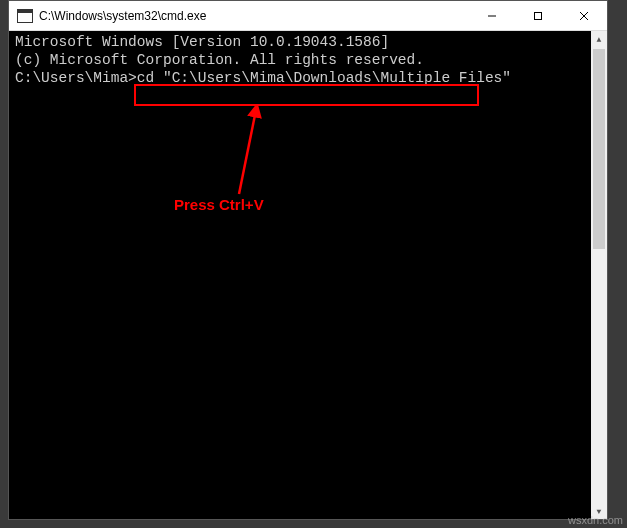 The image size is (627, 528). I want to click on terminal-line: Microsoft Windows [Version 10.0.19043.15…, so click(308, 42).